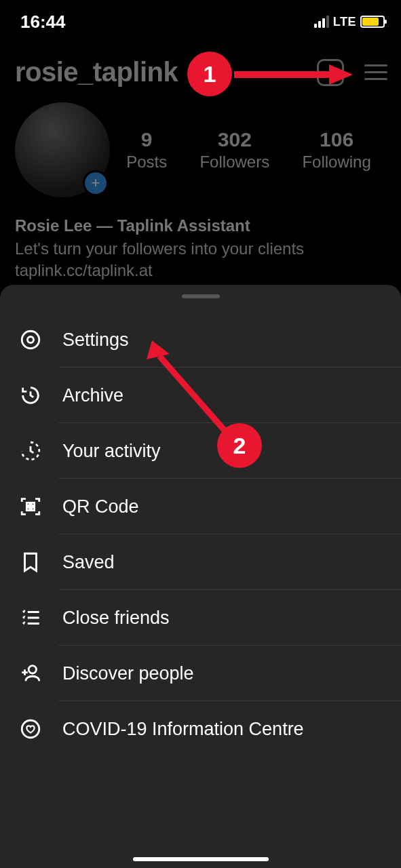 Image resolution: width=401 pixels, height=868 pixels. I want to click on bookmark-icon, so click(31, 562).